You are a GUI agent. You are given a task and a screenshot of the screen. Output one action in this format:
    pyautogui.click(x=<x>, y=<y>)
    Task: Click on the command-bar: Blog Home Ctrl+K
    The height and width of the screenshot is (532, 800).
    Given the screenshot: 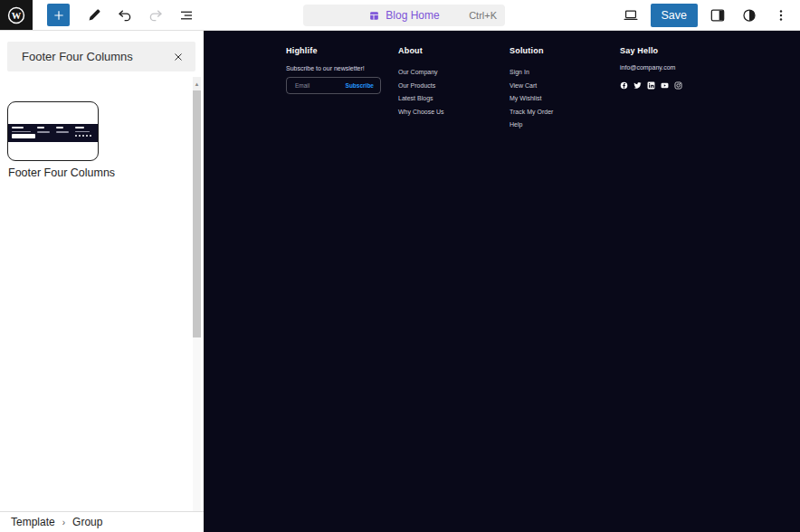 What is the action you would take?
    pyautogui.click(x=404, y=15)
    